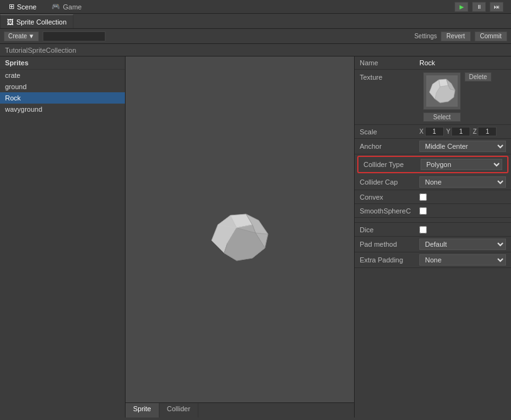 This screenshot has width=511, height=420. What do you see at coordinates (456, 36) in the screenshot?
I see `revert-button: Revert` at bounding box center [456, 36].